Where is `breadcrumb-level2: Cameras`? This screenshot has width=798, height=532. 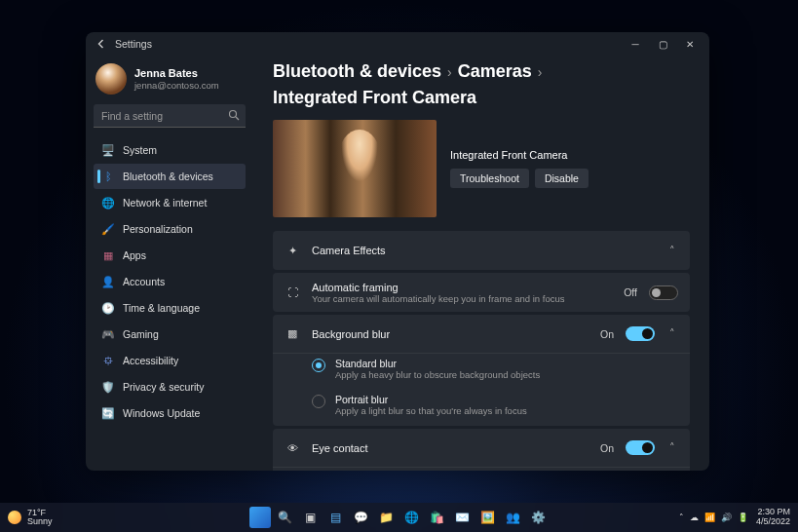 breadcrumb-level2: Cameras is located at coordinates (495, 72).